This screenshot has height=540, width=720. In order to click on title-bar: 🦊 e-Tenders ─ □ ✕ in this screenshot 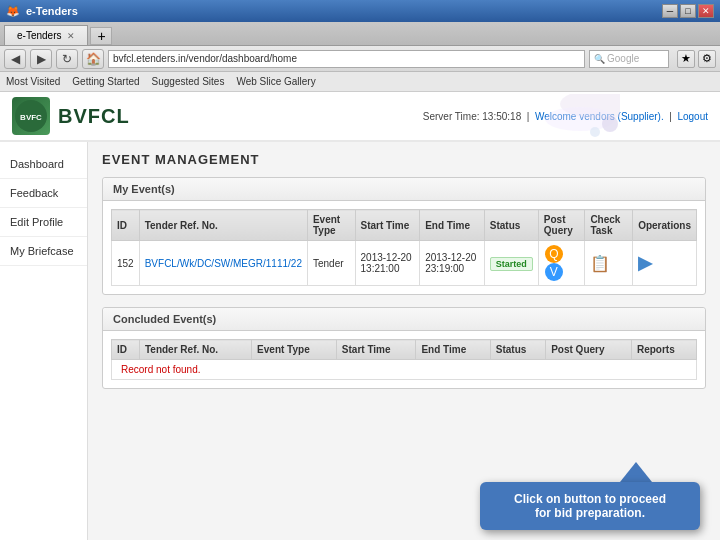, I will do `click(360, 11)`.